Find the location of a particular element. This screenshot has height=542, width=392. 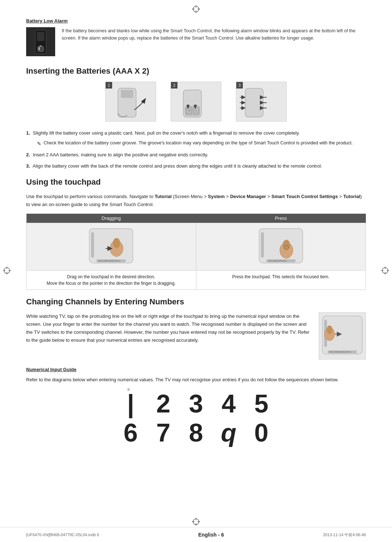

battery-alarm-title: Battery Low Alarm is located at coordinates (196, 21).